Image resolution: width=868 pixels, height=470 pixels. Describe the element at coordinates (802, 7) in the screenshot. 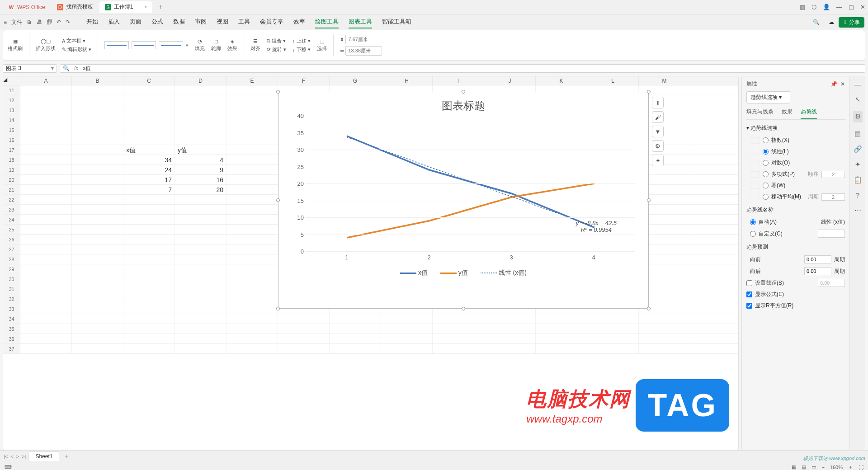

I see `app-menu-icon: ▥` at that location.